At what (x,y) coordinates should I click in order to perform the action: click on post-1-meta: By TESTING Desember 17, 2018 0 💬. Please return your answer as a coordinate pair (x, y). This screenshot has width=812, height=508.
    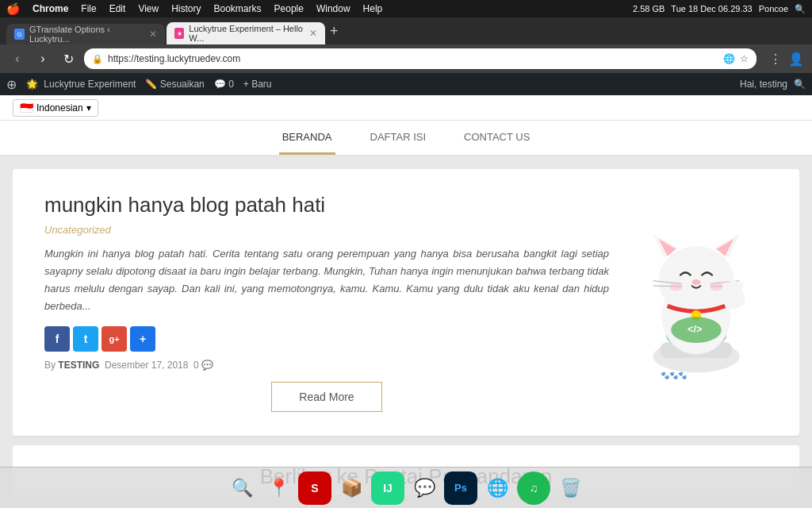
    Looking at the image, I should click on (327, 365).